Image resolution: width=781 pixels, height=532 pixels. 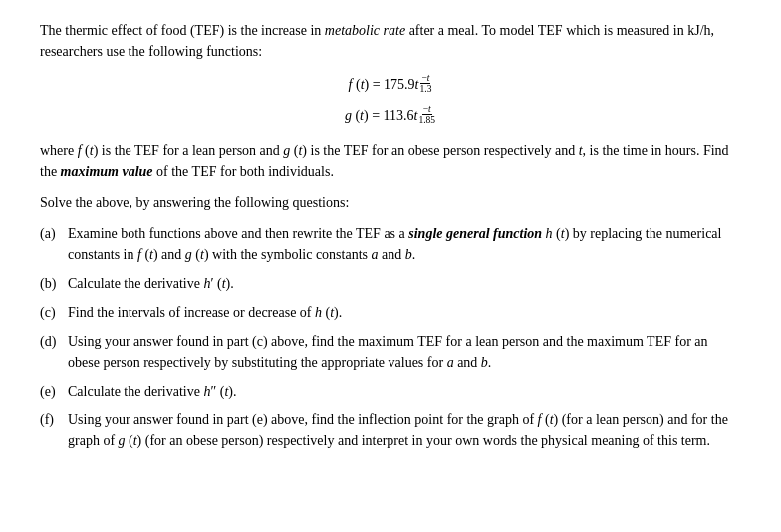 What do you see at coordinates (54, 283) in the screenshot?
I see `question-b-label: (b)` at bounding box center [54, 283].